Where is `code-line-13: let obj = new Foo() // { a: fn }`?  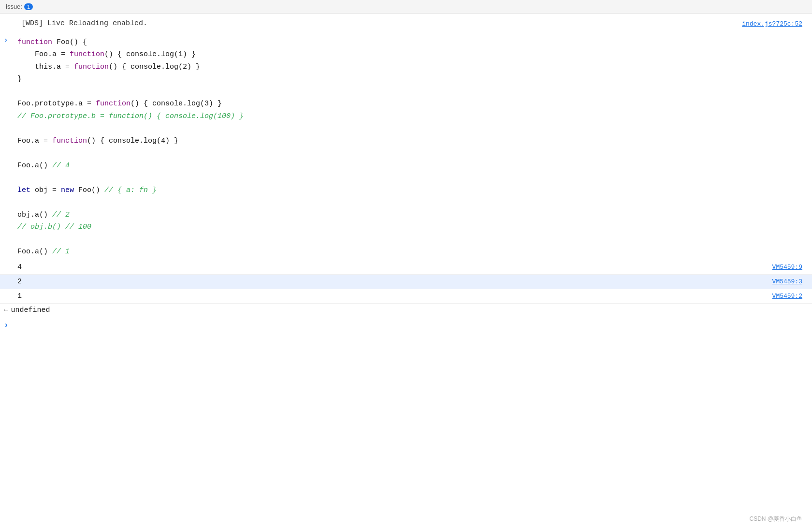 code-line-13: let obj = new Foo() // { a: fn } is located at coordinates (415, 191).